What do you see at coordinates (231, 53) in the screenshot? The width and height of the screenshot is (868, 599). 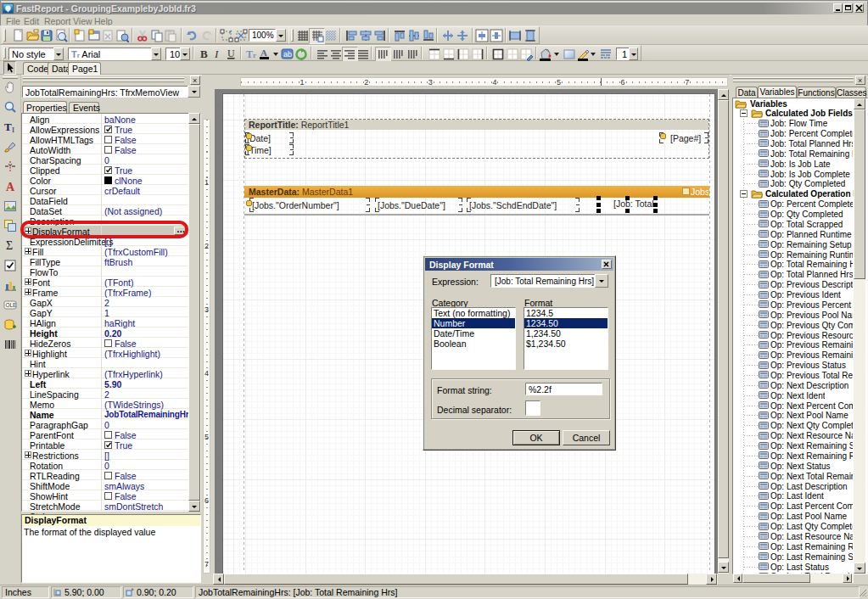 I see `svg-text: U` at bounding box center [231, 53].